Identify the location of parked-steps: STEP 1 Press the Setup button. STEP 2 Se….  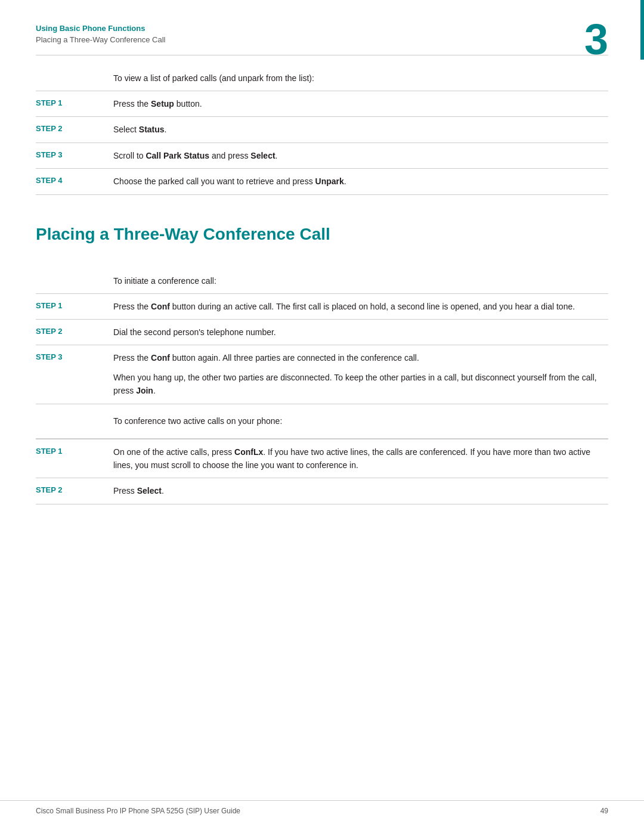
(322, 143).